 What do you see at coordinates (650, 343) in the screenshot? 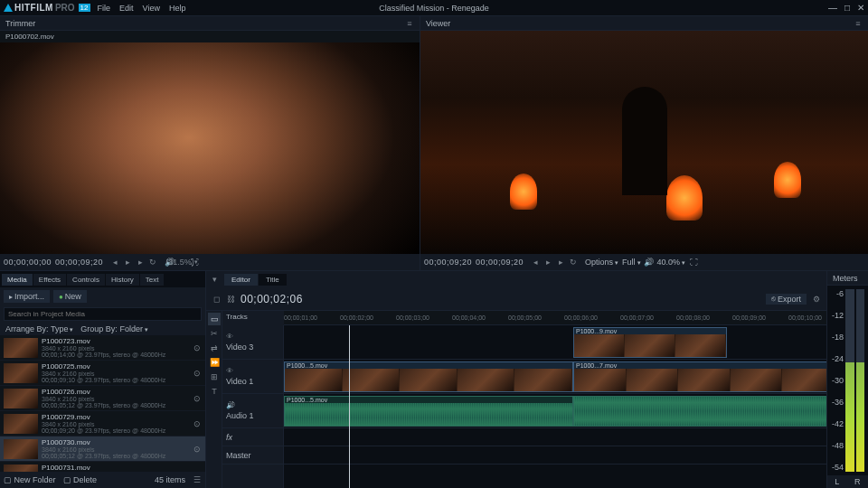
I see `clip-v3: P1000...9.mov` at bounding box center [650, 343].